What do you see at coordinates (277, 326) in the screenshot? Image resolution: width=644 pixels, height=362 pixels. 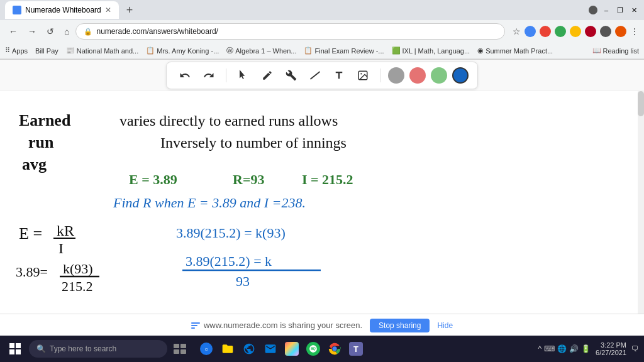 I see `share-indicator: www.numerade.com is sharing your screen.` at bounding box center [277, 326].